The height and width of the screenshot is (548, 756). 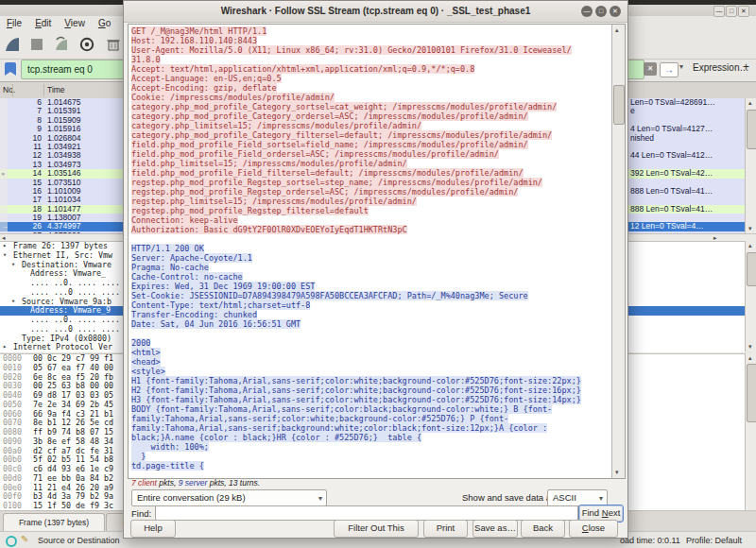 What do you see at coordinates (376, 11) in the screenshot?
I see `dialog-titlebar: Wireshark · Follow SSL Stream (tcp.strea…` at bounding box center [376, 11].